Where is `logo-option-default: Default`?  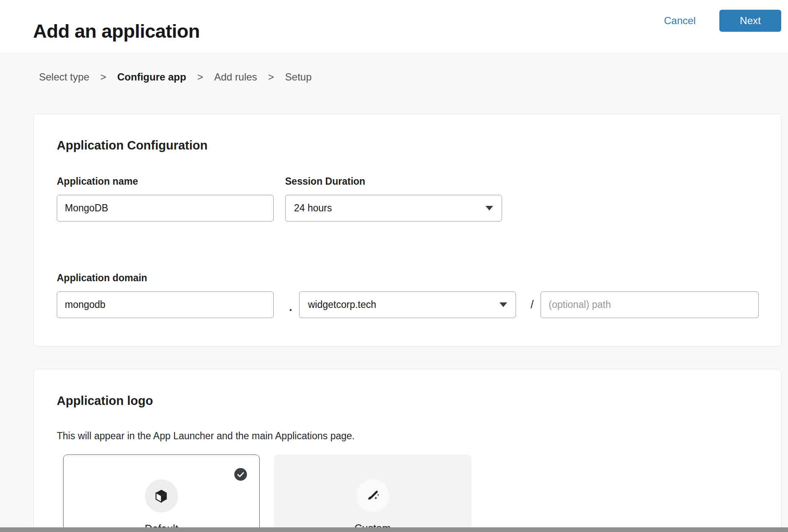 logo-option-default: Default is located at coordinates (161, 493).